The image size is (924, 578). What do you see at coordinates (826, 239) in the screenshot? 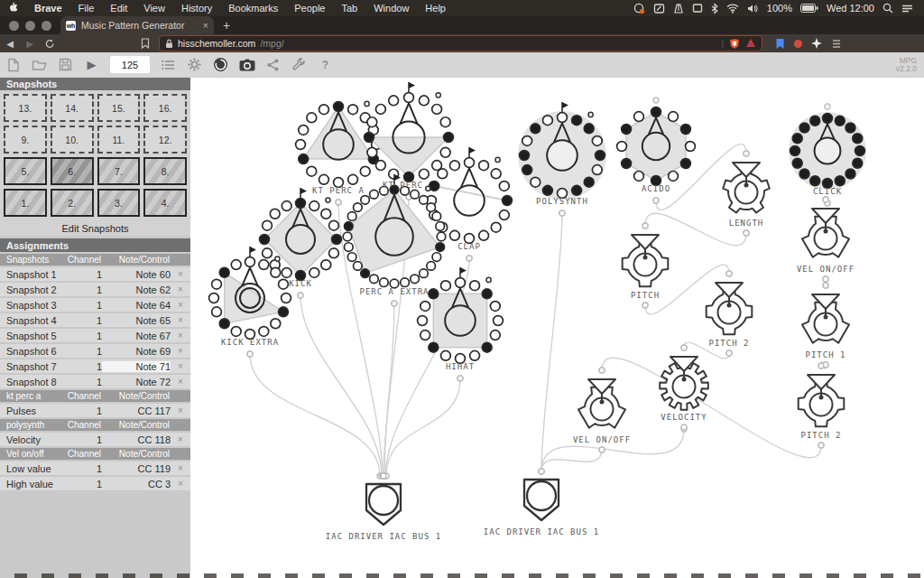
I see `node-vel-onoff-r: VEL ON/OFF` at bounding box center [826, 239].